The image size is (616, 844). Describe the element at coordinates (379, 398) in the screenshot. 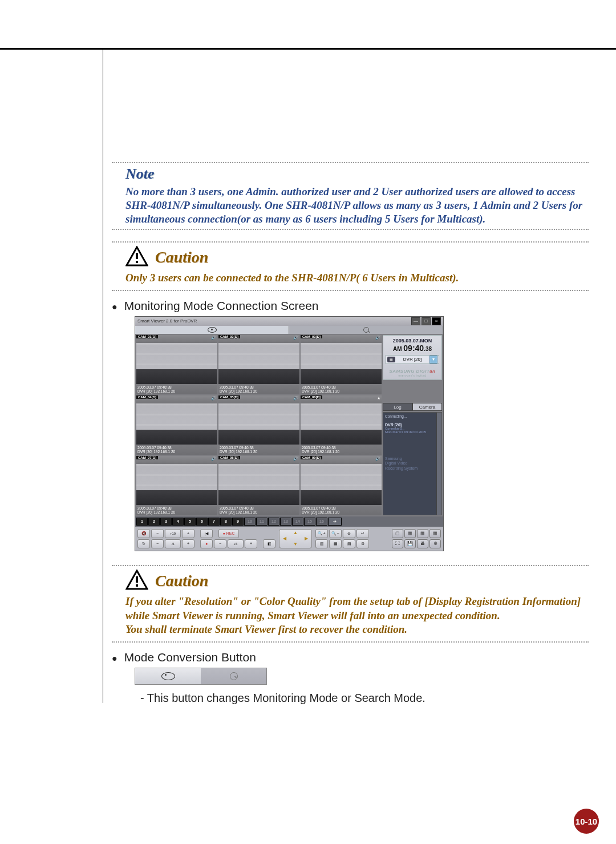

I see `camera-audio-icon: ★` at that location.